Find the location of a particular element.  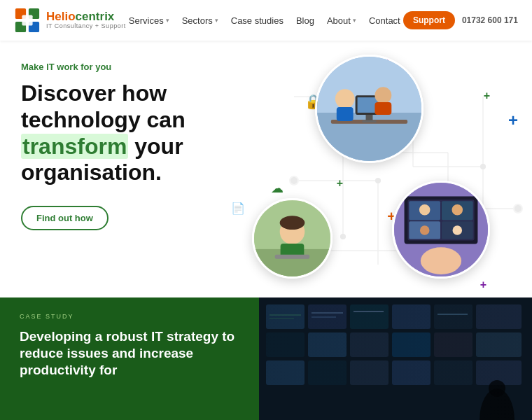

case-study-image is located at coordinates (396, 358).